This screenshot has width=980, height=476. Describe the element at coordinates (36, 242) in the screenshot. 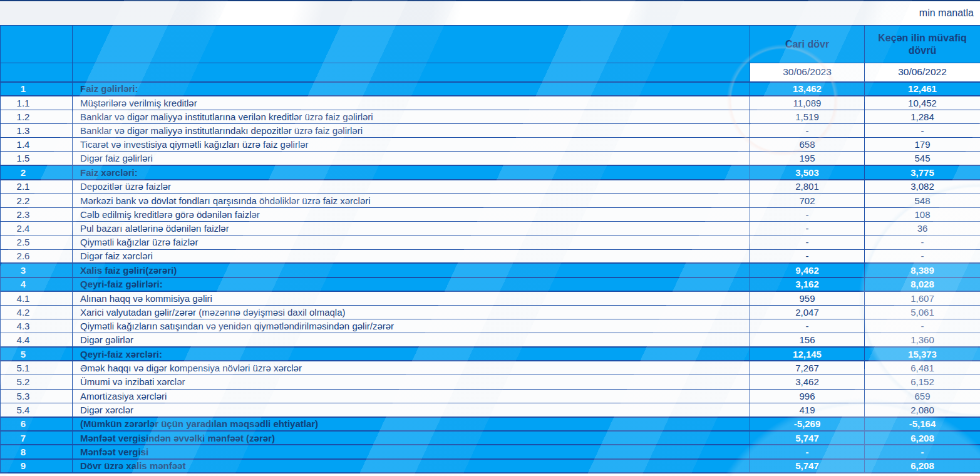

I see `row-number: 2.5` at that location.